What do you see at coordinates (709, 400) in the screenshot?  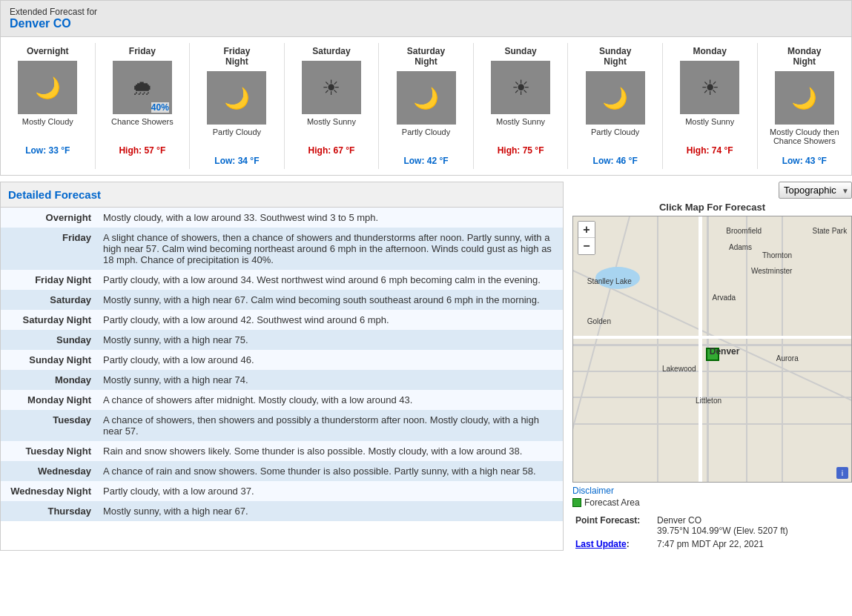 I see `map-label: Littleton` at bounding box center [709, 400].